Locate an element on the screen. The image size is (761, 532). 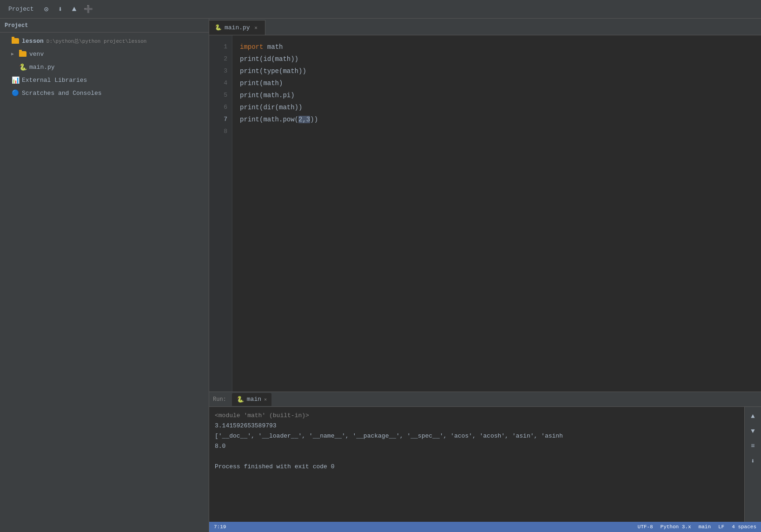
console-line-4: 8.0 is located at coordinates (477, 446).